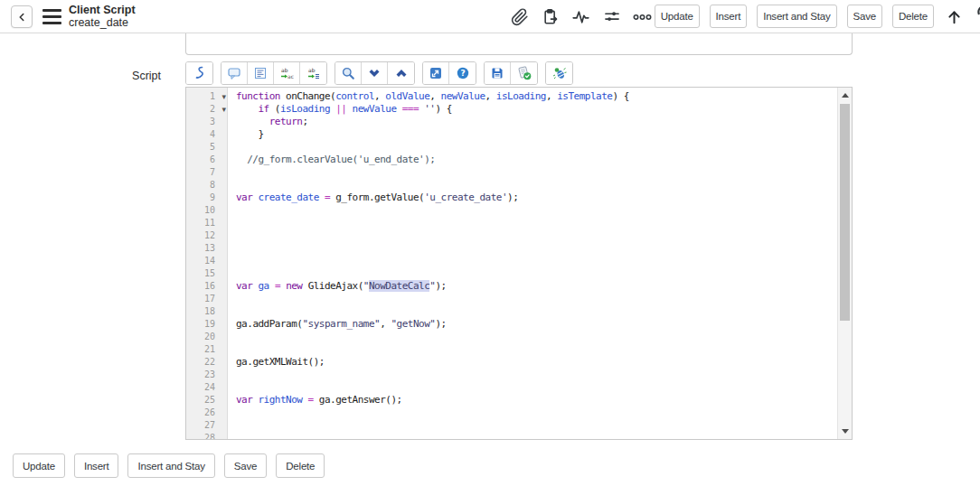 Image resolution: width=980 pixels, height=486 pixels. What do you see at coordinates (436, 73) in the screenshot?
I see `open-window-button` at bounding box center [436, 73].